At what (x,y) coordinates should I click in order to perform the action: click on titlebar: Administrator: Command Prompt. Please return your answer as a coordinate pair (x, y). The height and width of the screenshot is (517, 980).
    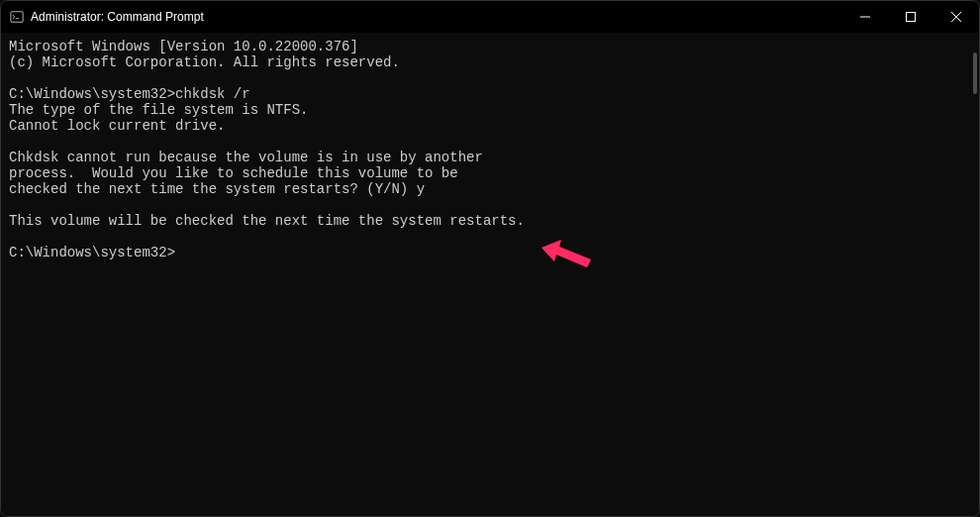
    Looking at the image, I should click on (490, 17).